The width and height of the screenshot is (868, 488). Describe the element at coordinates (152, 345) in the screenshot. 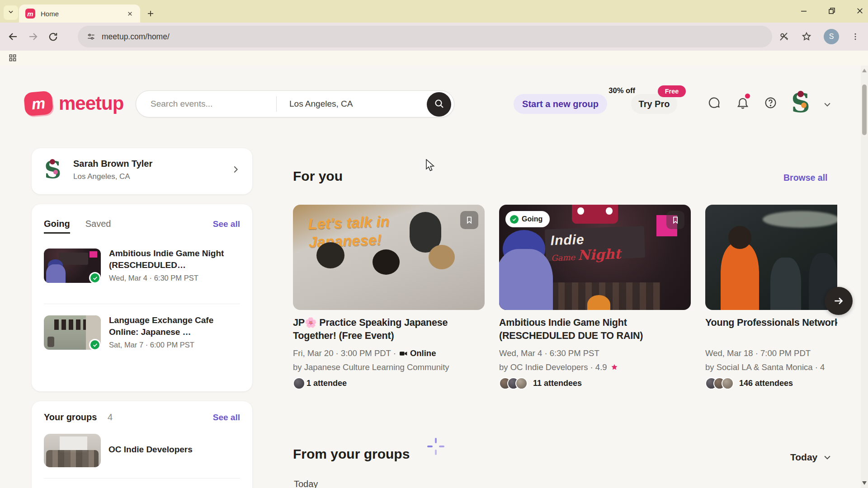

I see `event-date: Sat, Mar 7 · 6:00 PM PST` at that location.